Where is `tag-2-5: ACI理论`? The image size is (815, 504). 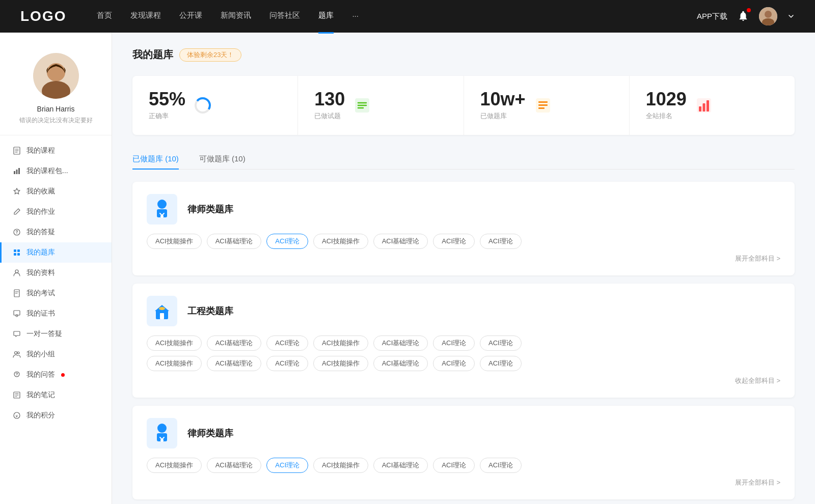 tag-2-5: ACI理论 is located at coordinates (454, 465).